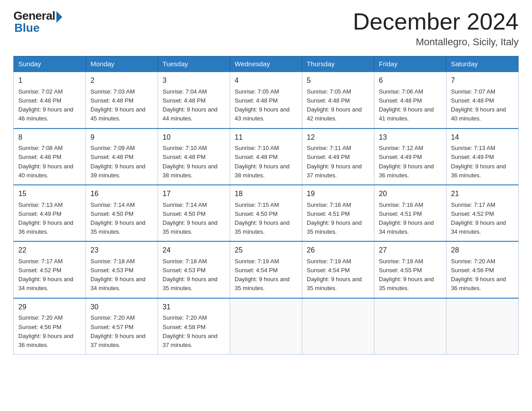 The height and width of the screenshot is (411, 532). What do you see at coordinates (339, 213) in the screenshot?
I see `calendar-cell: 19 Sunrise: 7:16 AM Sunset: 4:51 PM Dayl…` at bounding box center [339, 213].